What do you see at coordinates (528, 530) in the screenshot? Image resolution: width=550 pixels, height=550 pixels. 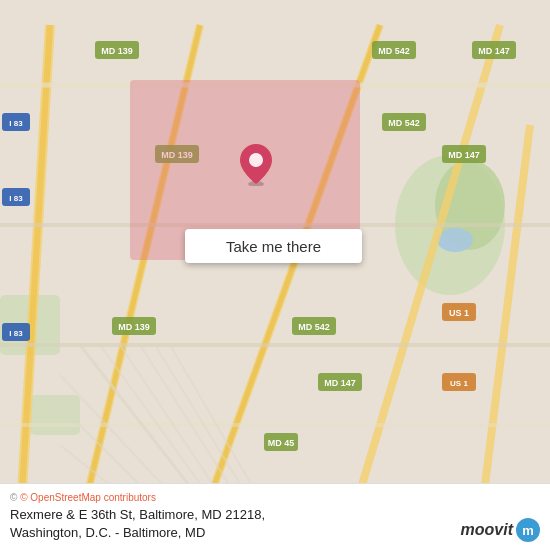 I see `moovit-icon: m` at bounding box center [528, 530].